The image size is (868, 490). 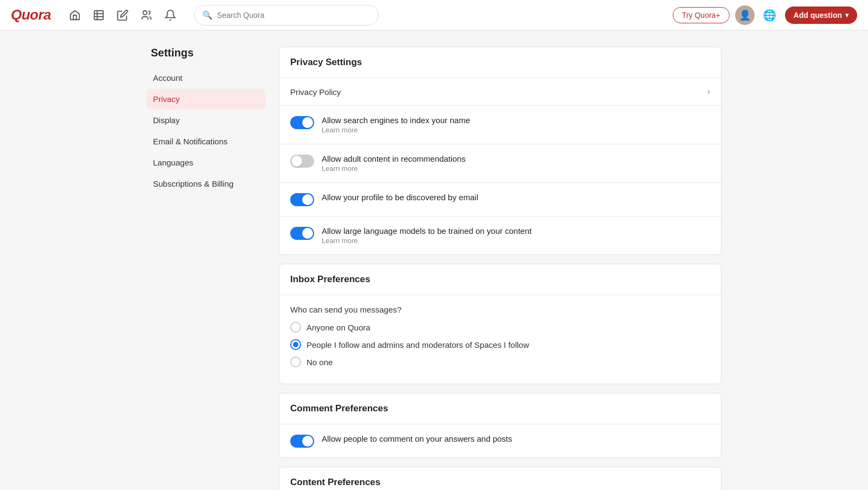 What do you see at coordinates (75, 15) in the screenshot?
I see `home-icon` at bounding box center [75, 15].